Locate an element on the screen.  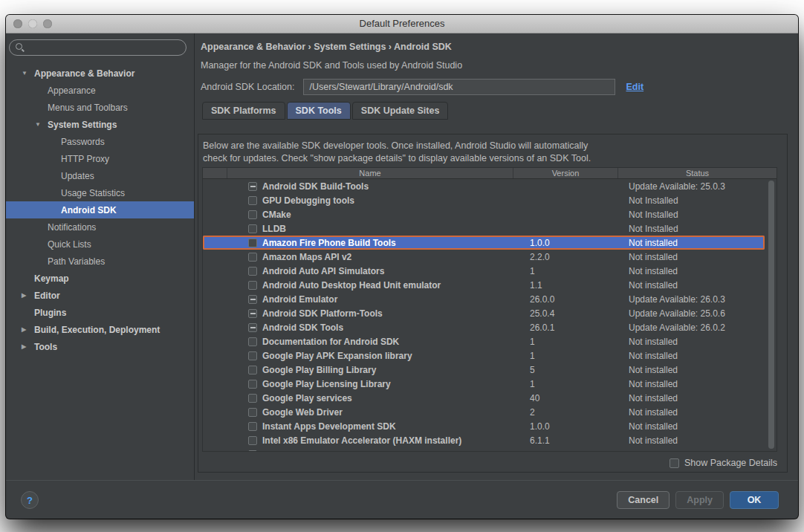
table-row: Amazon Maps API v22.2.0Not installed is located at coordinates (484, 257).